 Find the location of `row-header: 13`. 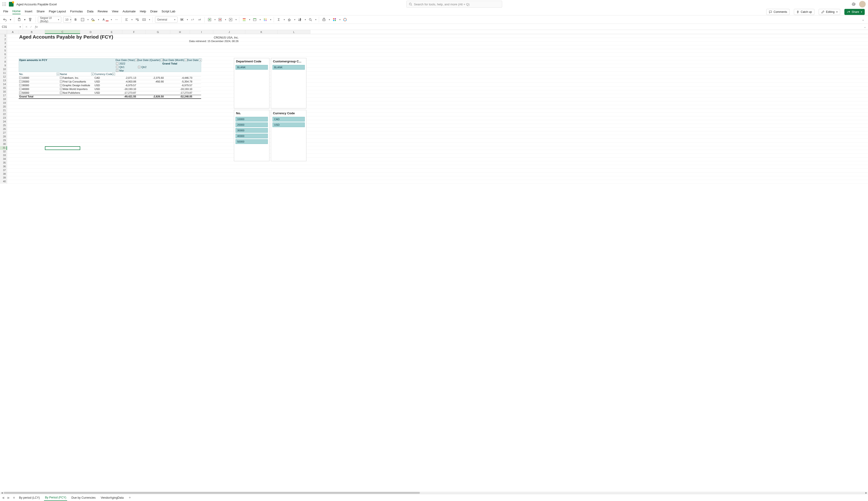

row-header: 13 is located at coordinates (3, 81).